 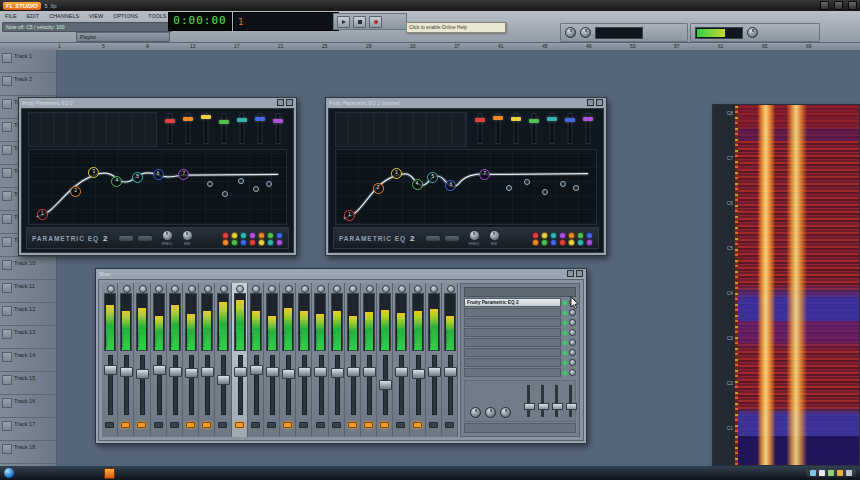 What do you see at coordinates (456, 28) in the screenshot?
I see `online-help-tooltip: Click to enable Online Help` at bounding box center [456, 28].